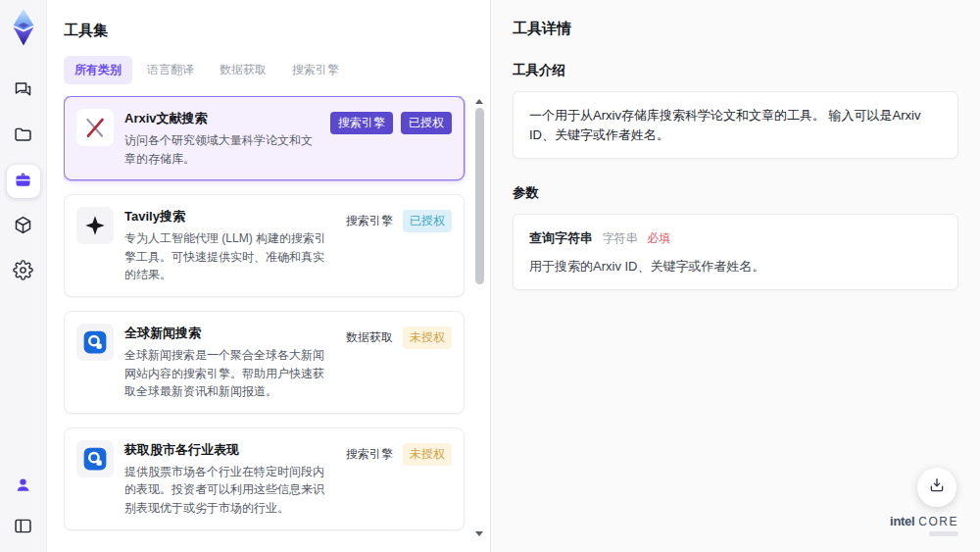  What do you see at coordinates (24, 136) in the screenshot?
I see `sidebar-item-files` at bounding box center [24, 136].